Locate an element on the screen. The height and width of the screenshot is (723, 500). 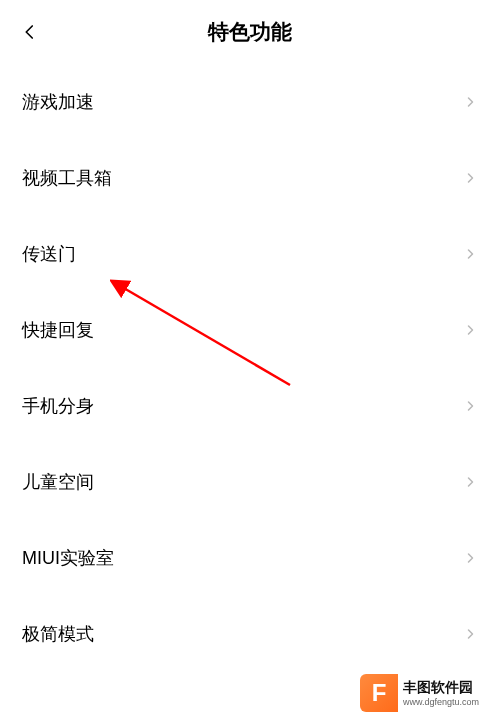
item-label: 传送门 is located at coordinates (49, 254).